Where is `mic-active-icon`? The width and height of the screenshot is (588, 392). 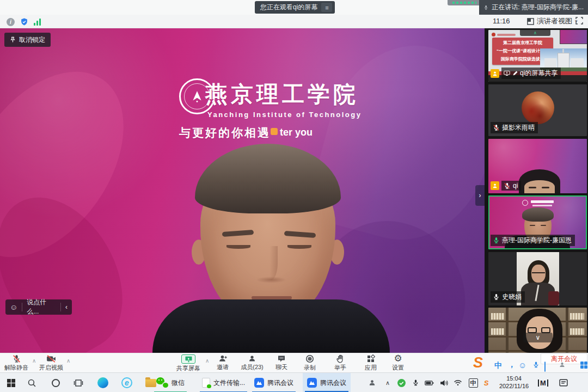 mic-active-icon is located at coordinates (497, 241).